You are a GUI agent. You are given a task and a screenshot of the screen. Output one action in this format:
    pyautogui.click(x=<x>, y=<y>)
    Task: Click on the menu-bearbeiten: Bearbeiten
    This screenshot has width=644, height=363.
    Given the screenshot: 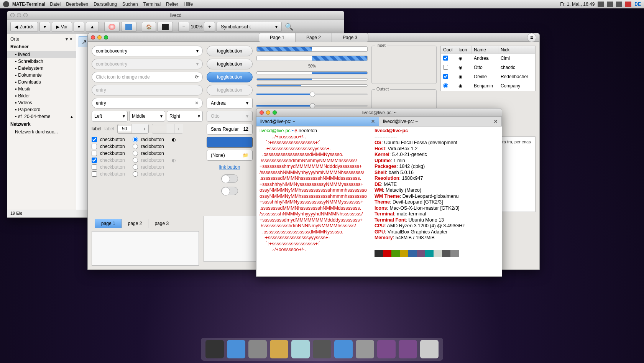 What is the action you would take?
    pyautogui.click(x=77, y=4)
    